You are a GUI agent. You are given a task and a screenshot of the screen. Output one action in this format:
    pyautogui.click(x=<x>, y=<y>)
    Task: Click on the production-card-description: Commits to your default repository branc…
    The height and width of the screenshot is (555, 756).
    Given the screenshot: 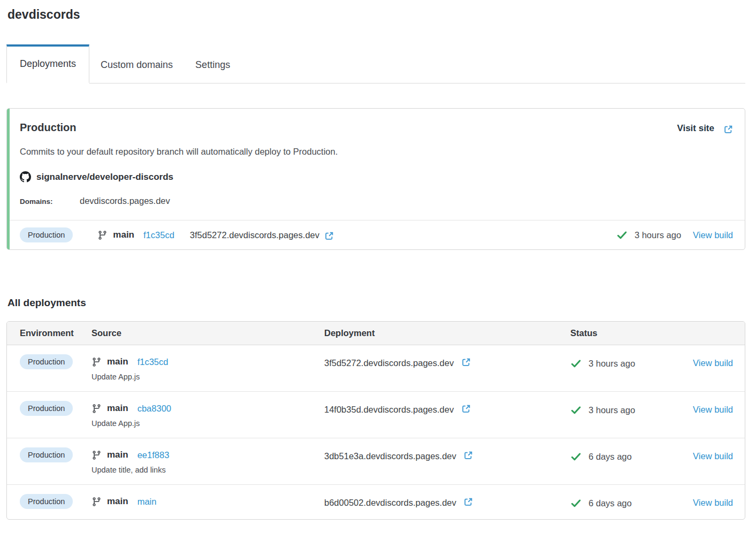 What is the action you would take?
    pyautogui.click(x=377, y=152)
    